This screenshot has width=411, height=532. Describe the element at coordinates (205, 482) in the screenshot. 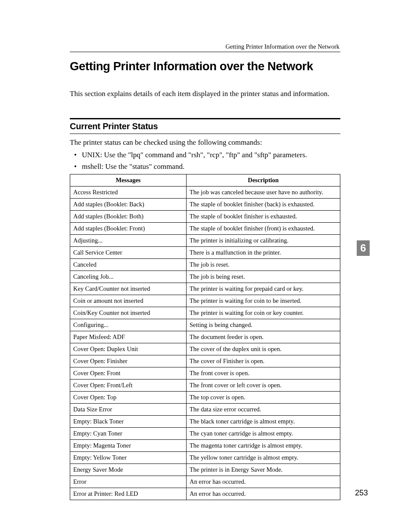

I see `table-row: ErrorAn error has occurred.` at that location.